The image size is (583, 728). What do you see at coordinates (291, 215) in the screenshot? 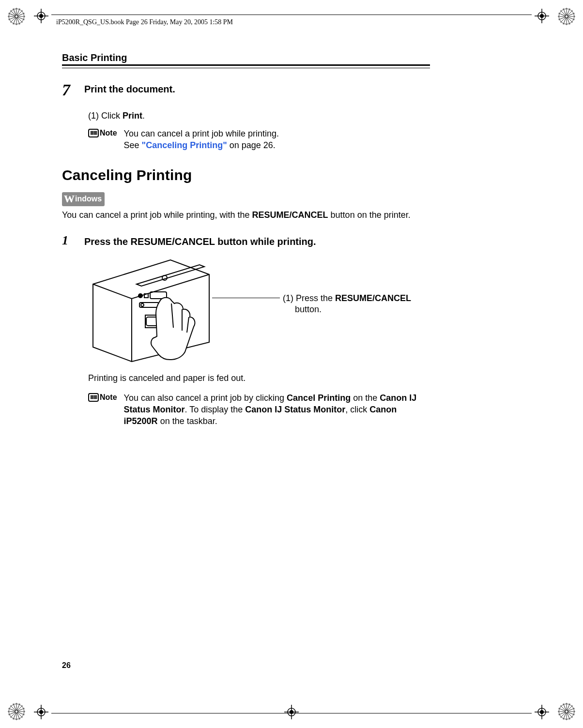
I see `intro-bold: RESUME/CANCEL` at bounding box center [291, 215].